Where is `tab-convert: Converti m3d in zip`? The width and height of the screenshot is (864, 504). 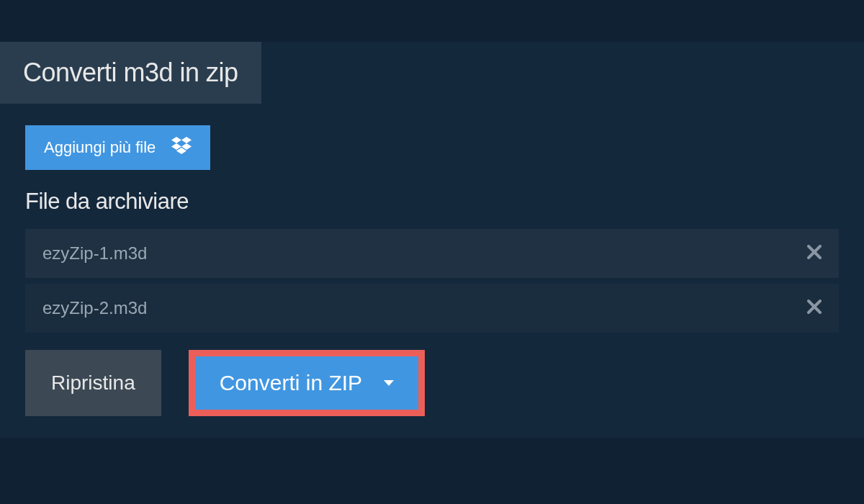
tab-convert: Converti m3d in zip is located at coordinates (131, 73).